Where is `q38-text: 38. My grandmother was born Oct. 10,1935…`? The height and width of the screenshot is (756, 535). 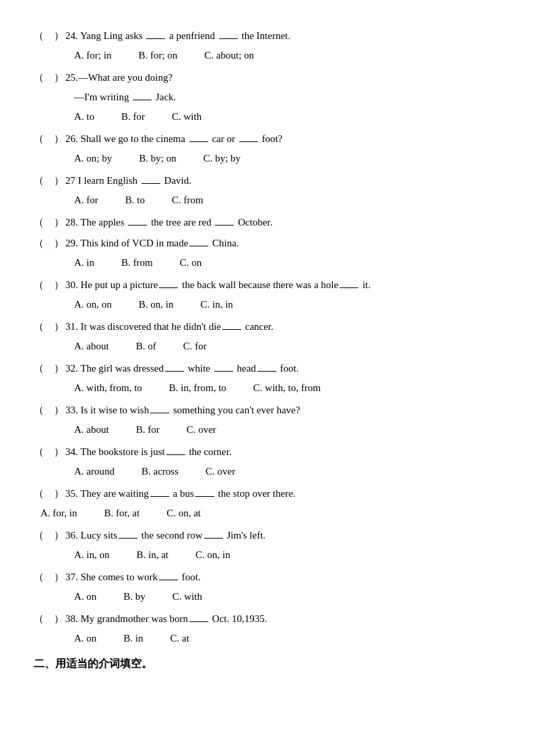
q38-text: 38. My grandmother was born Oct. 10,1935… is located at coordinates (166, 619).